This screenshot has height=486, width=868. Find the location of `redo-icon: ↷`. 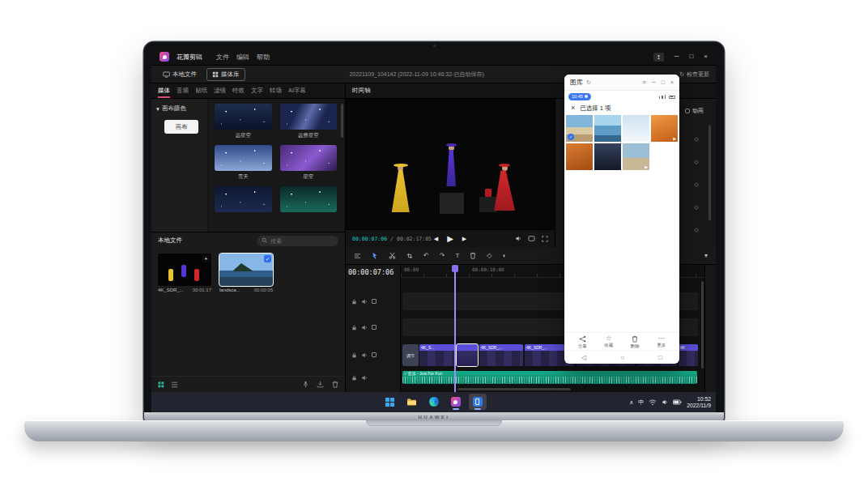

redo-icon: ↷ is located at coordinates (442, 256).